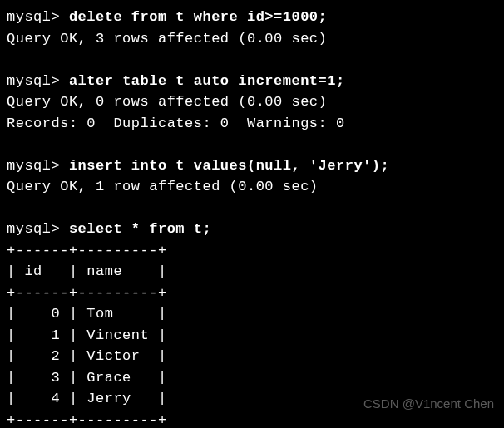 This screenshot has width=504, height=428. Describe the element at coordinates (252, 336) in the screenshot. I see `table-row: | 1 | Vincent |` at that location.